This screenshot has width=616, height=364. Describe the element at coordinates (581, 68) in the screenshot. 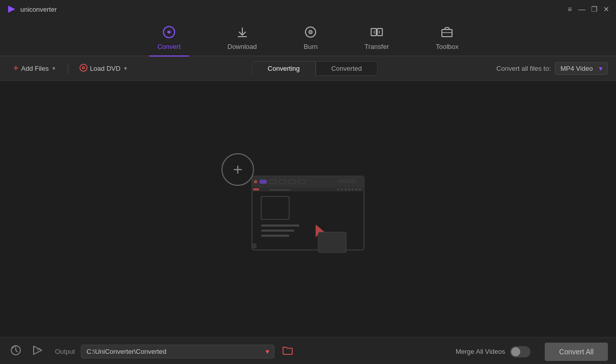

I see `format-select-wrapper: MP4 Video MOV AVI MKV WMV FLV M4V GIF ▼` at that location.